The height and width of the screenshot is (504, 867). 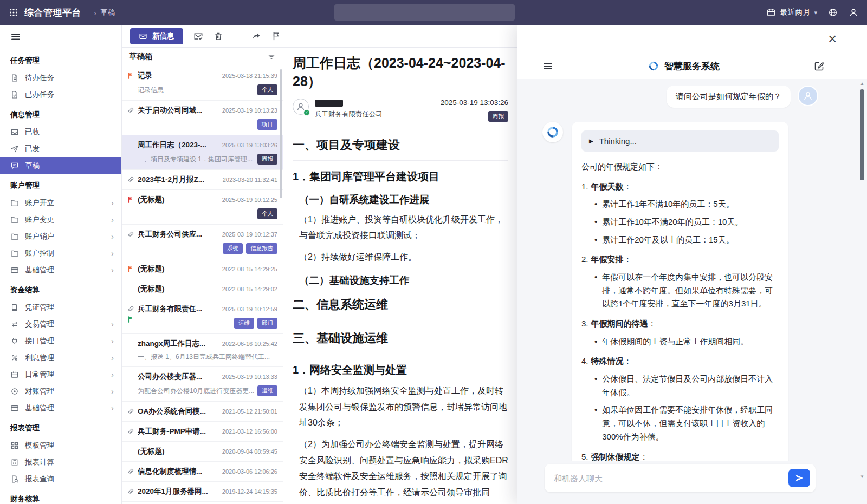 I want to click on mail-list-item: 信息化制度梳理情...2020-03-06 12:06:26, so click(x=203, y=472).